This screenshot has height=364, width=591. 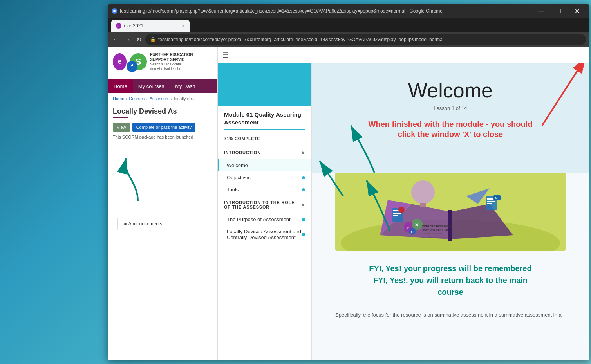 What do you see at coordinates (114, 11) in the screenshot?
I see `chrome-icon` at bounding box center [114, 11].